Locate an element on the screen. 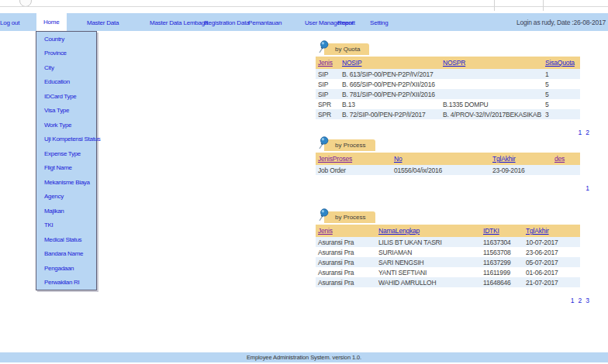  panel-tab-by-quota-1: by Quota is located at coordinates (347, 50).